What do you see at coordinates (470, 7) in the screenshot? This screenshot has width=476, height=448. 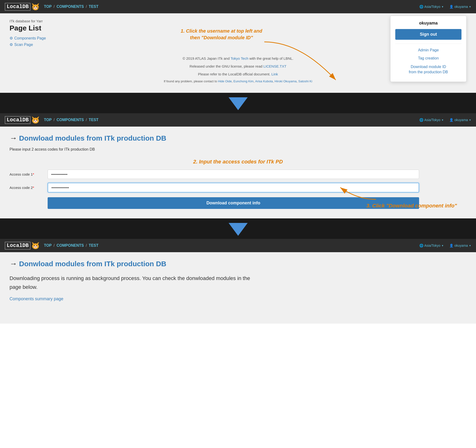 I see `user-caret: ▼` at bounding box center [470, 7].